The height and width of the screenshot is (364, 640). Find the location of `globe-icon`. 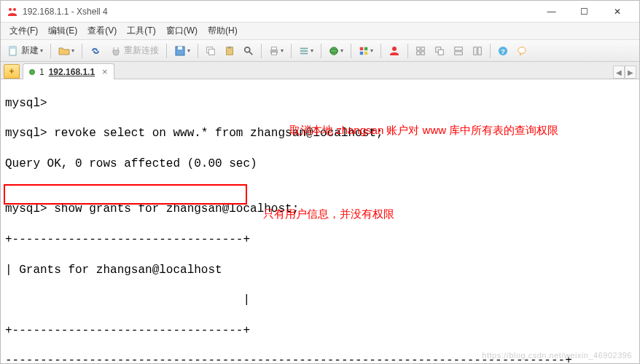

globe-icon is located at coordinates (334, 51).